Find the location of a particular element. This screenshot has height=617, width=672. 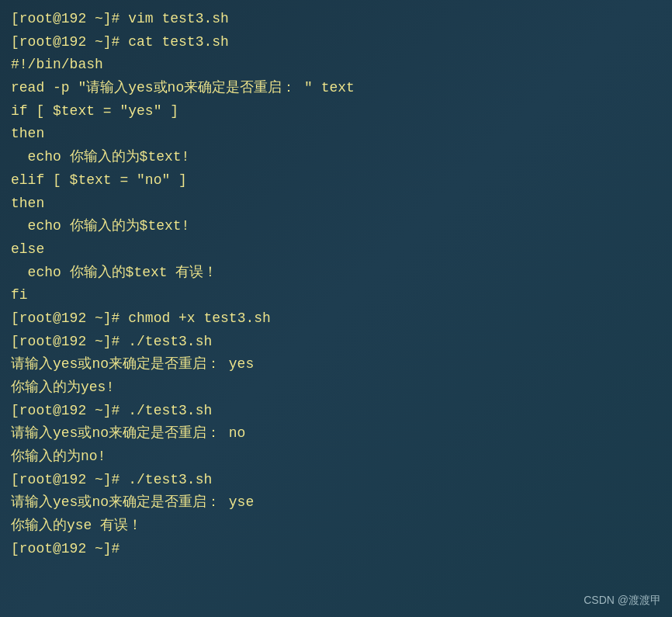

terminal-line: [root@192 ~]# cat test3.sh is located at coordinates (336, 43).